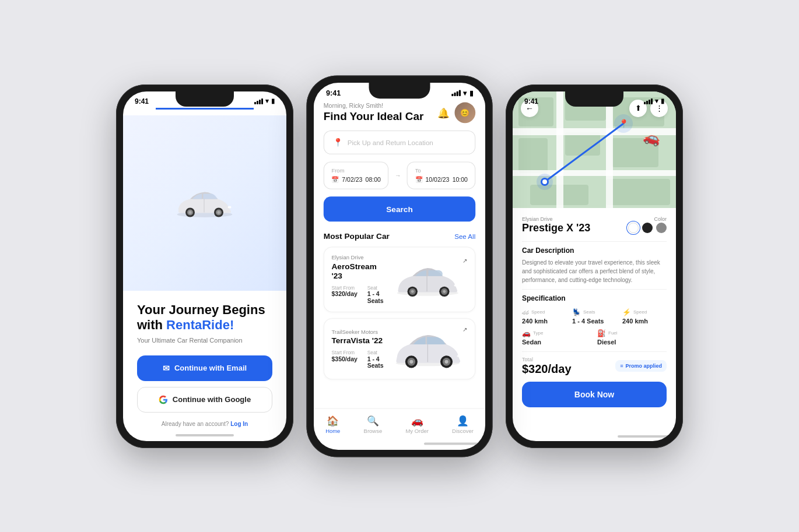 This screenshot has width=799, height=532. What do you see at coordinates (663, 101) in the screenshot?
I see `battery-icon-3: ▮` at bounding box center [663, 101].